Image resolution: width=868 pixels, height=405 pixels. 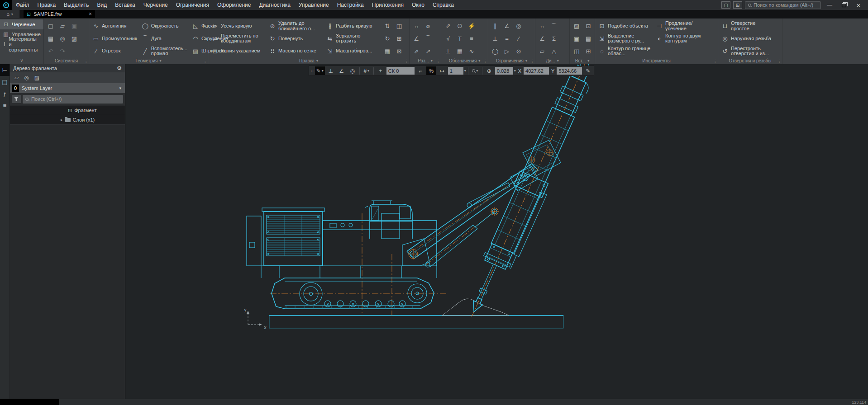 I want to click on menu-view: Вид, so click(x=102, y=5).